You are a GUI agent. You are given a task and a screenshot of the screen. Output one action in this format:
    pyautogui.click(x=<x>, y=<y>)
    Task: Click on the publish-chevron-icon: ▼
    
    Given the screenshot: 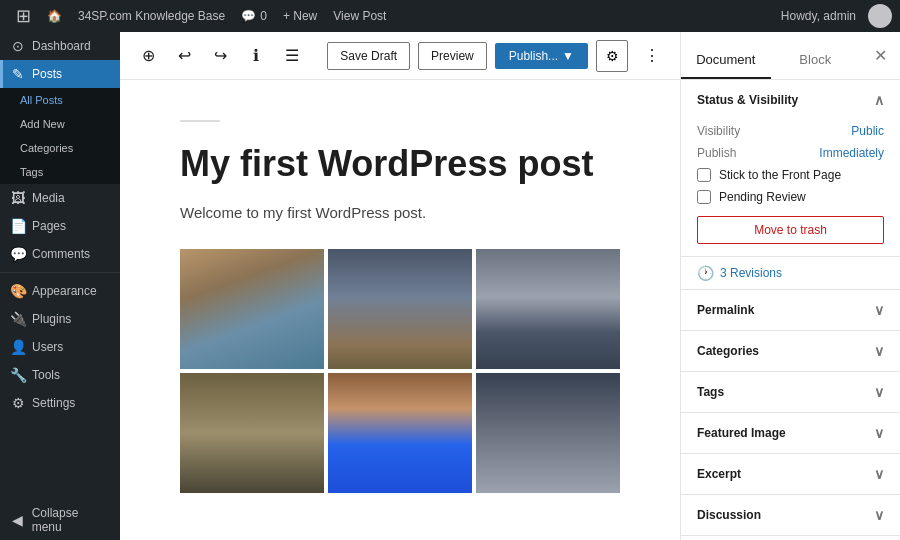 What is the action you would take?
    pyautogui.click(x=568, y=56)
    